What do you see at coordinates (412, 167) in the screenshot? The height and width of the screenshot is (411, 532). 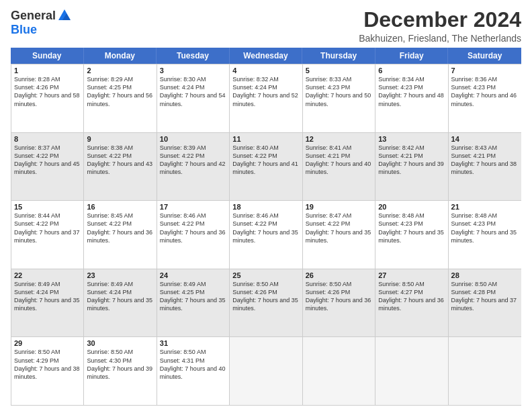 I see `day-13: 13 Sunrise: 8:42 AMSunset: 4:21 PMDaylig…` at bounding box center [412, 167].